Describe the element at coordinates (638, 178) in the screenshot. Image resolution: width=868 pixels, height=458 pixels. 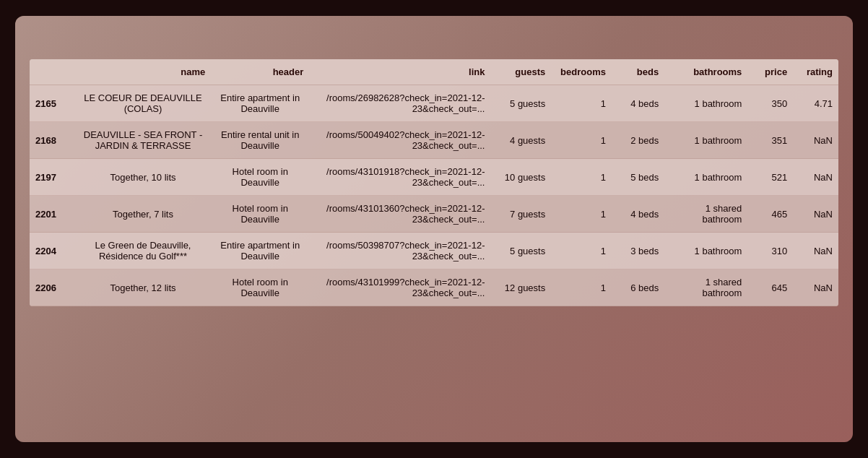
I see `cell-row2-col6: 5 beds` at that location.